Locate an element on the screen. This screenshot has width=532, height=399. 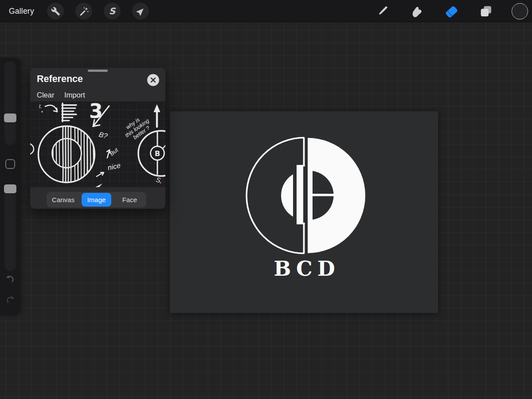
sketch-b-label: B is located at coordinates (157, 153).